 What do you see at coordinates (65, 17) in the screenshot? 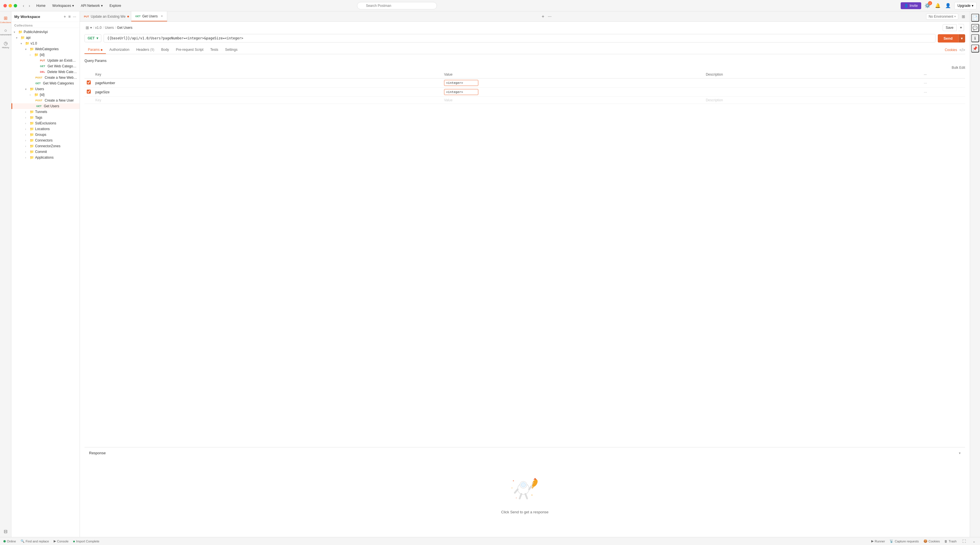
I see `sidebar-new-button: +` at bounding box center [65, 17].